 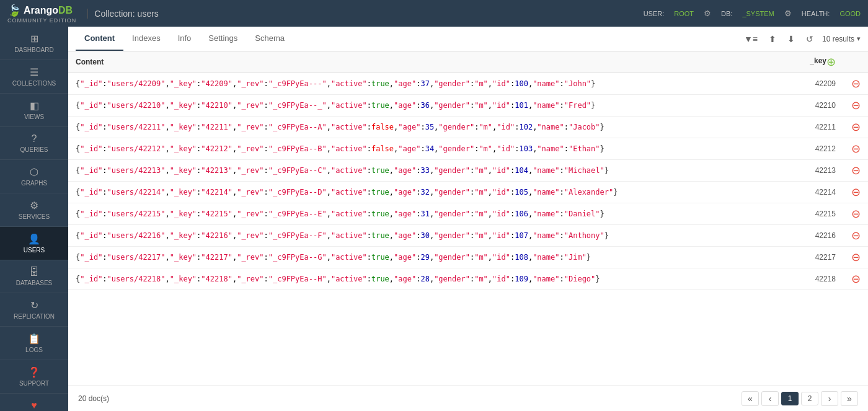 I want to click on db-label: DB:, so click(x=727, y=14).